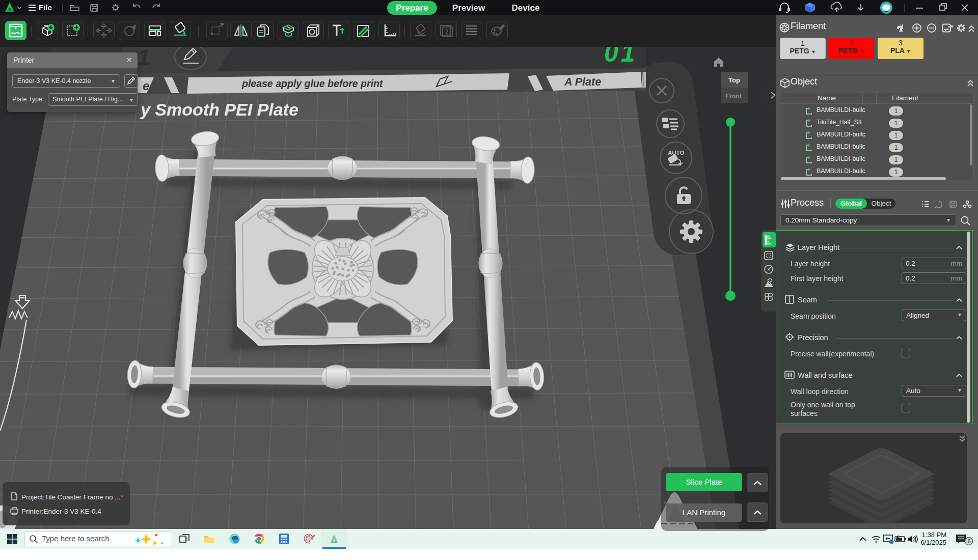  I want to click on svg-text: please apply glue before print, so click(313, 83).